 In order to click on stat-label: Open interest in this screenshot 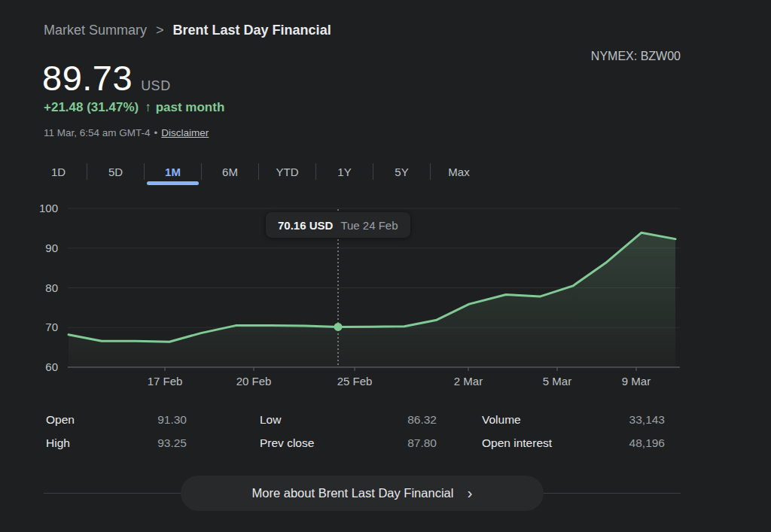, I will do `click(517, 443)`.